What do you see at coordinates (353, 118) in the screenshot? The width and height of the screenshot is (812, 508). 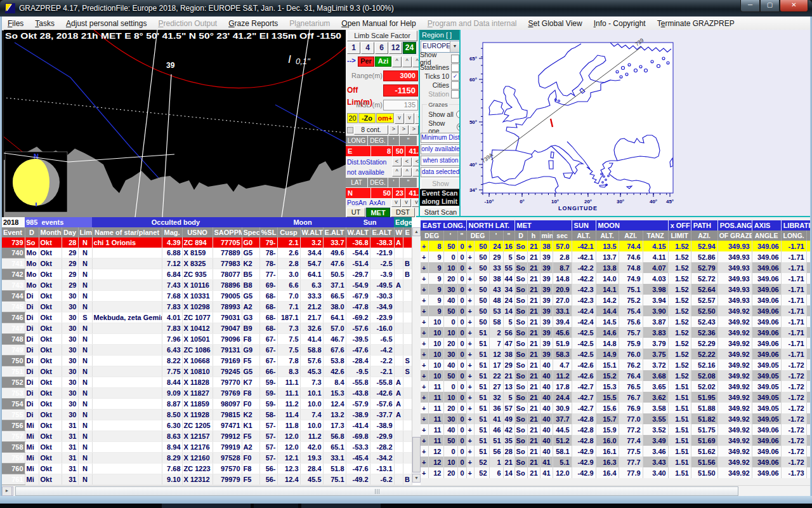 I see `zoom-level-field: 20` at bounding box center [353, 118].